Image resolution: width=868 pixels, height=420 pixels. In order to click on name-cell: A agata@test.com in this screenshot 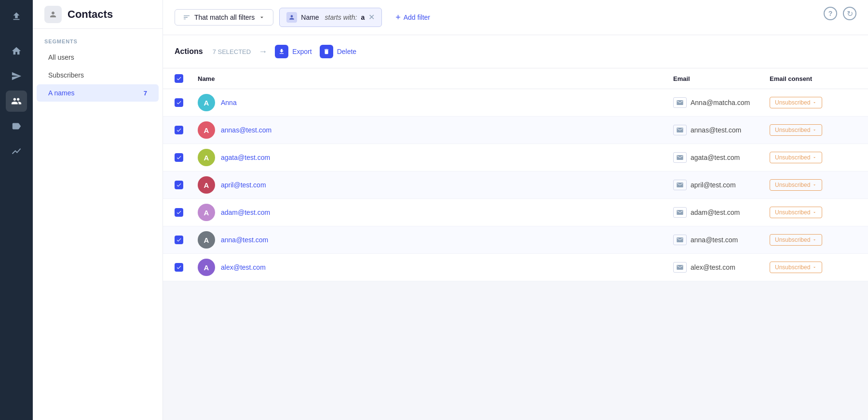, I will do `click(435, 158)`.